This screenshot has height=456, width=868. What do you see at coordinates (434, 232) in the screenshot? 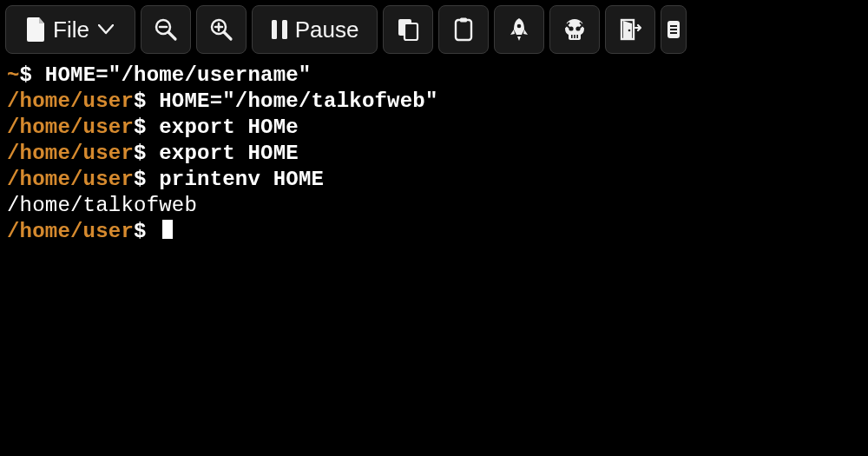
I see `terminal-line: /home/user$` at bounding box center [434, 232].